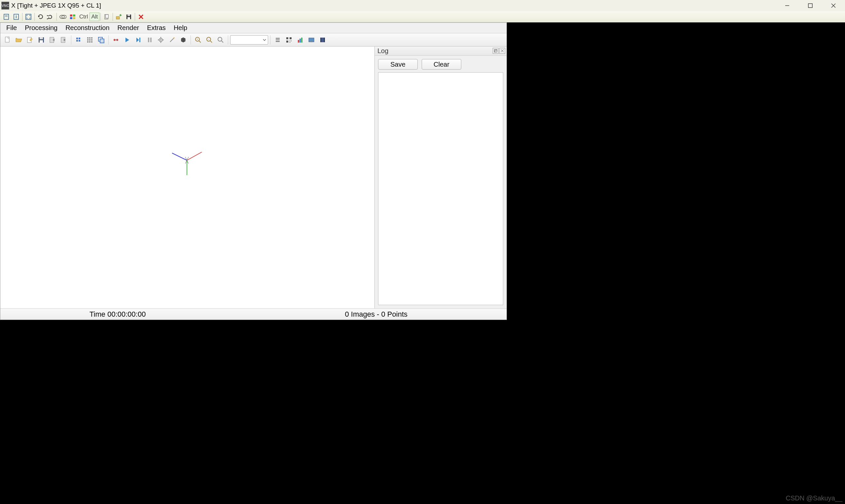 This screenshot has width=845, height=504. I want to click on vnc-clipboard-button, so click(107, 17).